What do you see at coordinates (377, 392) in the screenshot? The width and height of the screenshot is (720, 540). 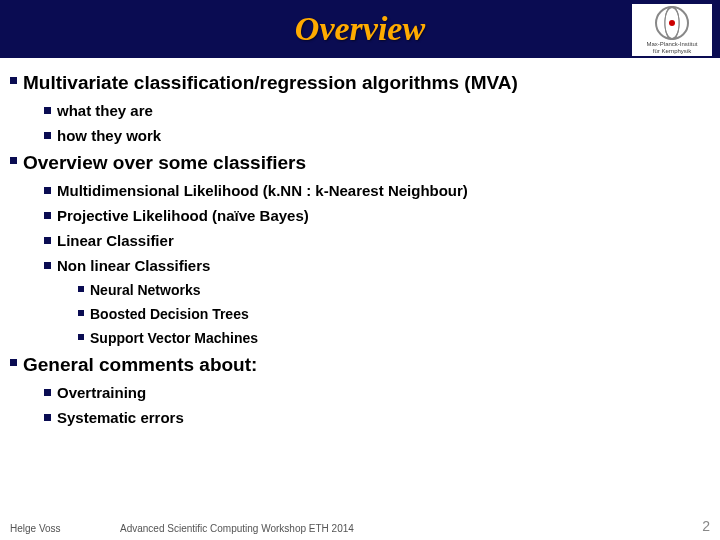 I see `outline-item: Overtraining` at bounding box center [377, 392].